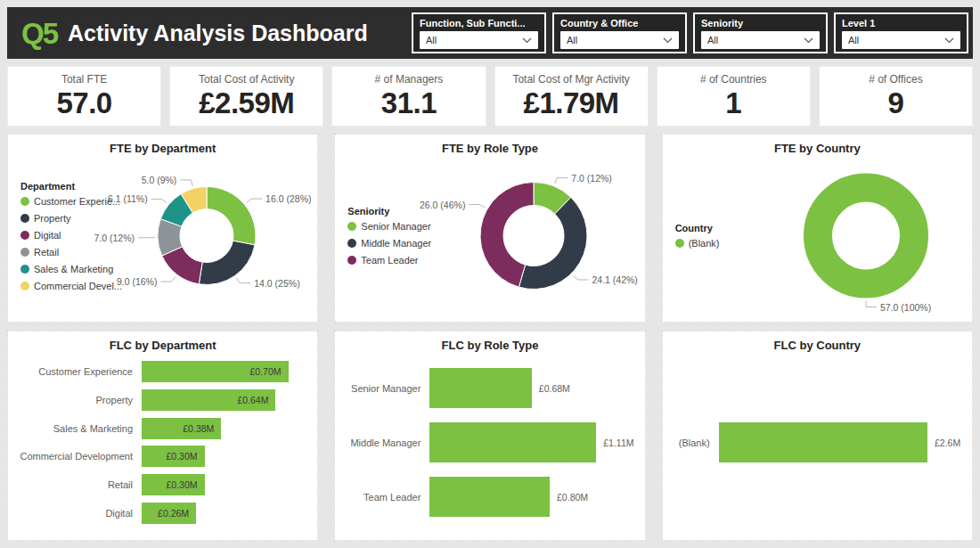  What do you see at coordinates (76, 218) in the screenshot?
I see `legend-item: Property` at bounding box center [76, 218].